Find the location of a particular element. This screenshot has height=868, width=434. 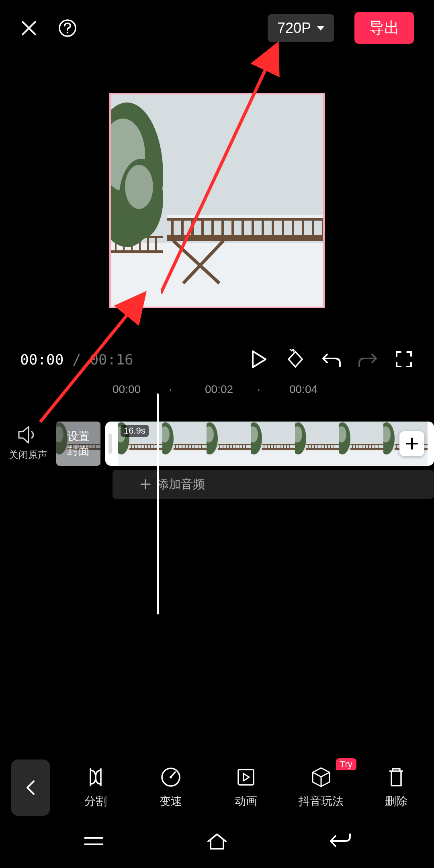

fullscreen-icon is located at coordinates (404, 359).